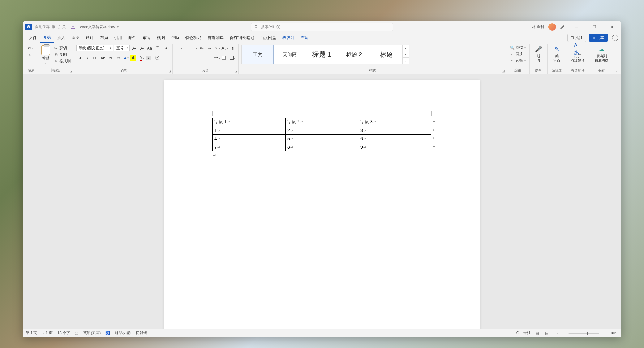  I want to click on table-row: 4↵ 5↵ 6↵, so click(322, 139).